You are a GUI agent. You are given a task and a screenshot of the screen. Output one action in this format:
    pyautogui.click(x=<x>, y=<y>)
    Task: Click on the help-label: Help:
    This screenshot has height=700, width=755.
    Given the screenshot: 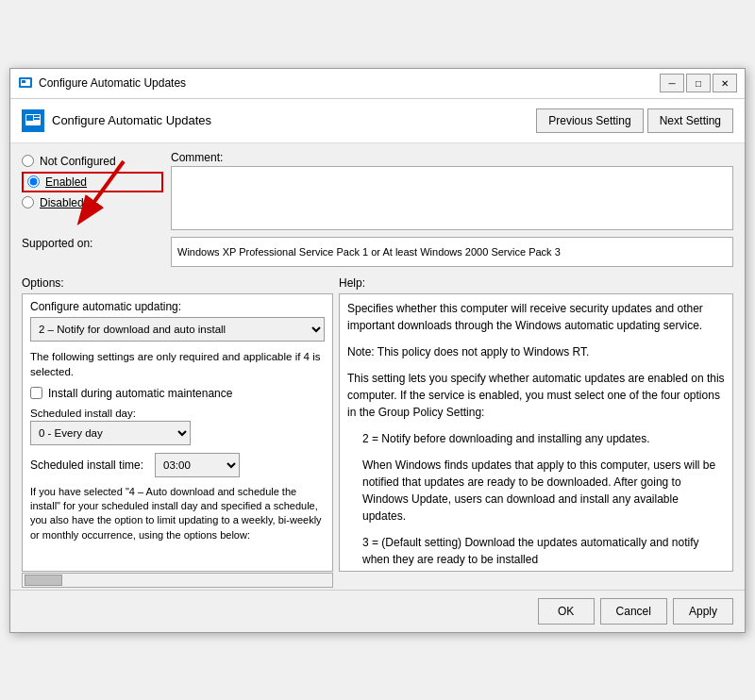 What is the action you would take?
    pyautogui.click(x=352, y=283)
    